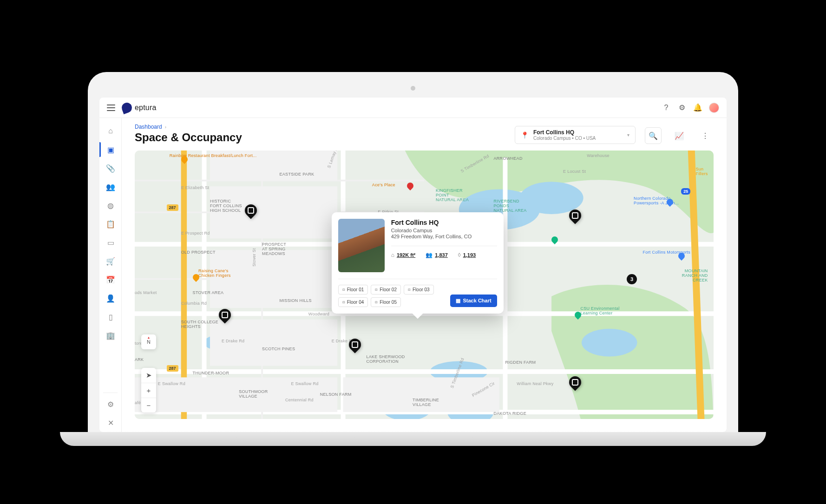 The height and width of the screenshot is (504, 826). I want to click on brand-name: eptura, so click(146, 108).